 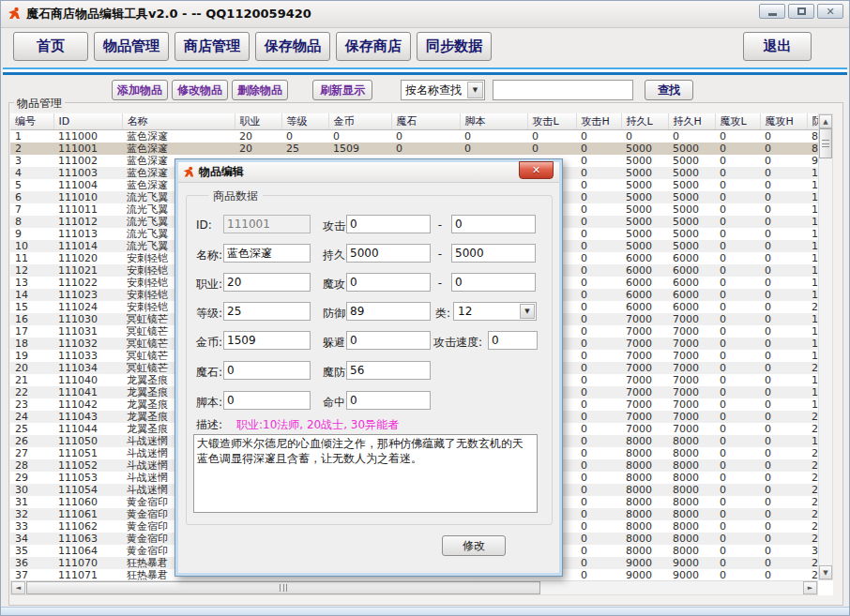 What do you see at coordinates (388, 400) in the screenshot?
I see `hit-field` at bounding box center [388, 400].